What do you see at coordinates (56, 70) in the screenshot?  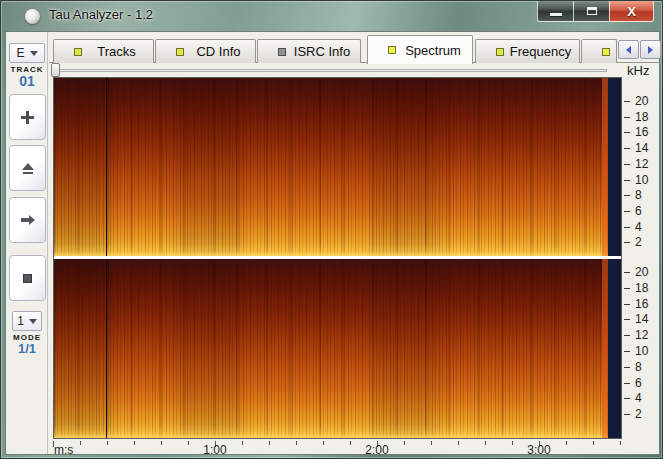 I see `zoom-slider-thumb` at bounding box center [56, 70].